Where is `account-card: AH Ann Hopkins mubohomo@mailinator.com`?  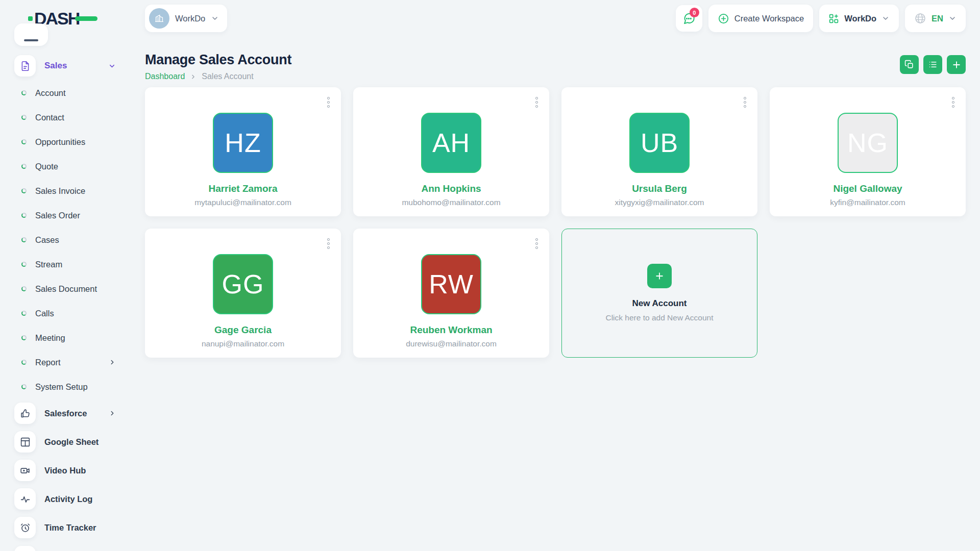
account-card: AH Ann Hopkins mubohomo@mailinator.com is located at coordinates (451, 152).